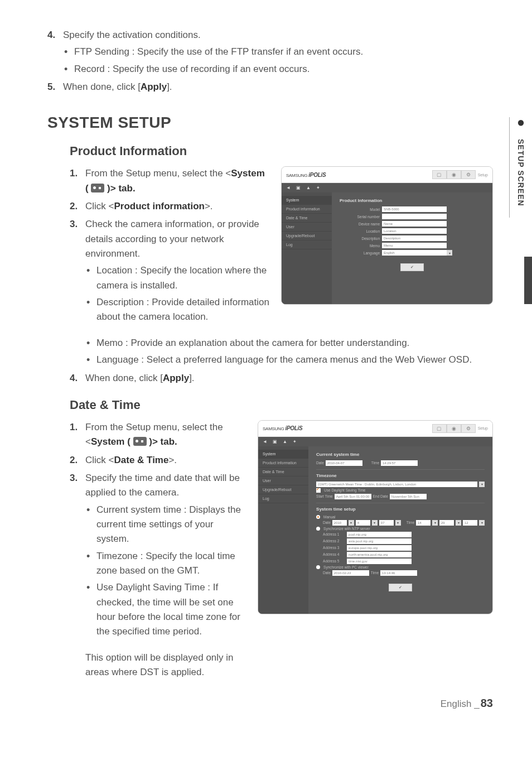 The image size is (532, 775). I want to click on label-mtime: Time, so click(410, 522).